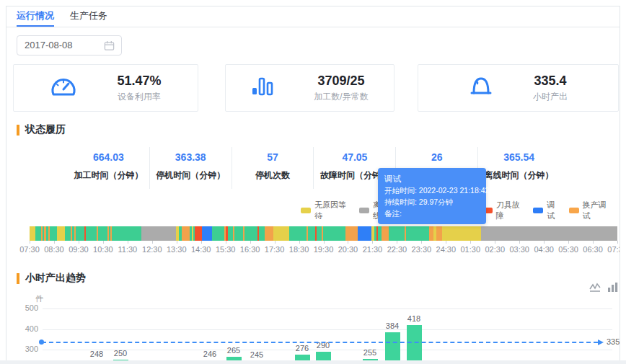  What do you see at coordinates (547, 210) in the screenshot?
I see `legend-item: 调试` at bounding box center [547, 210].